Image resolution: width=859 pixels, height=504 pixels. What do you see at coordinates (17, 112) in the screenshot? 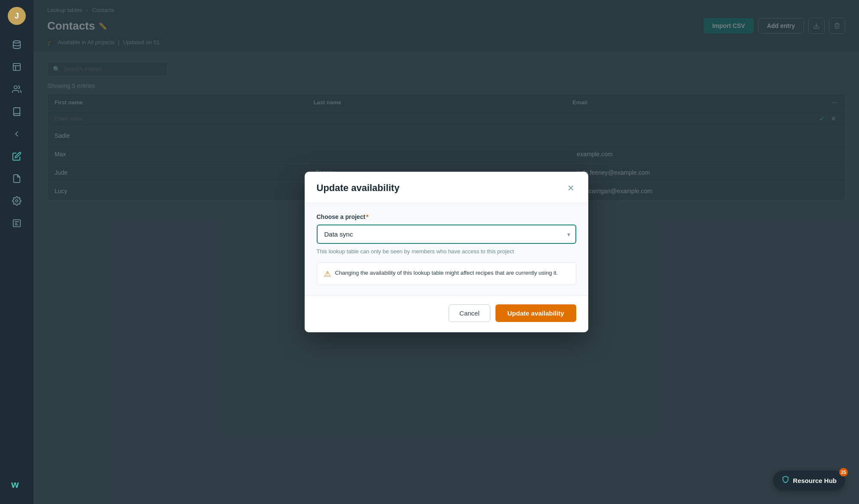
I see `book-icon` at bounding box center [17, 112].